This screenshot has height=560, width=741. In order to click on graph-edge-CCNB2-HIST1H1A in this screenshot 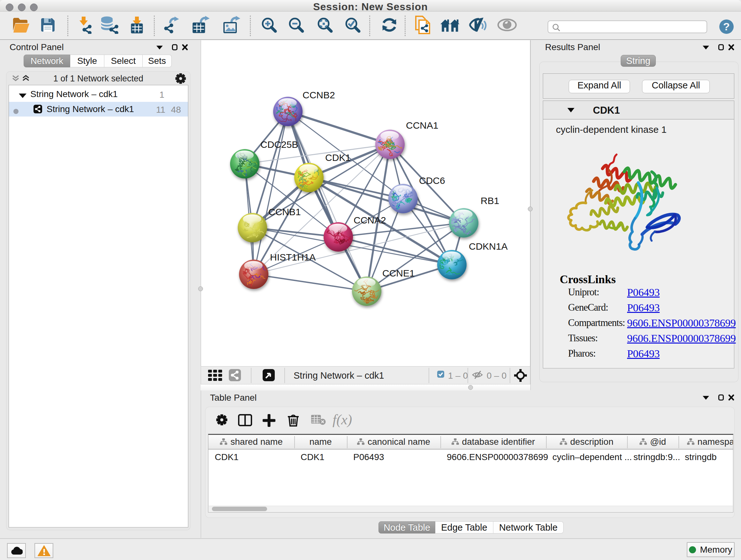, I will do `click(271, 193)`.